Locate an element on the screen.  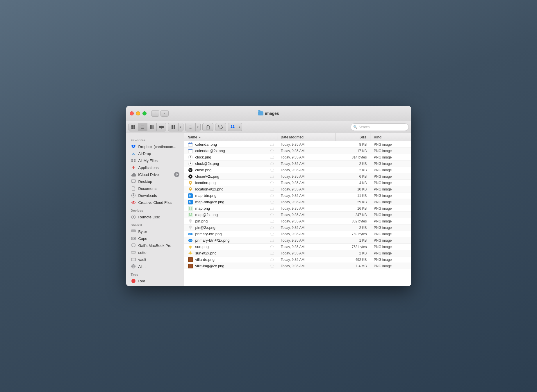
file-row: calendar@2x.png Today, 9:35 AM 17 KB PNG… is located at coordinates (298, 151).